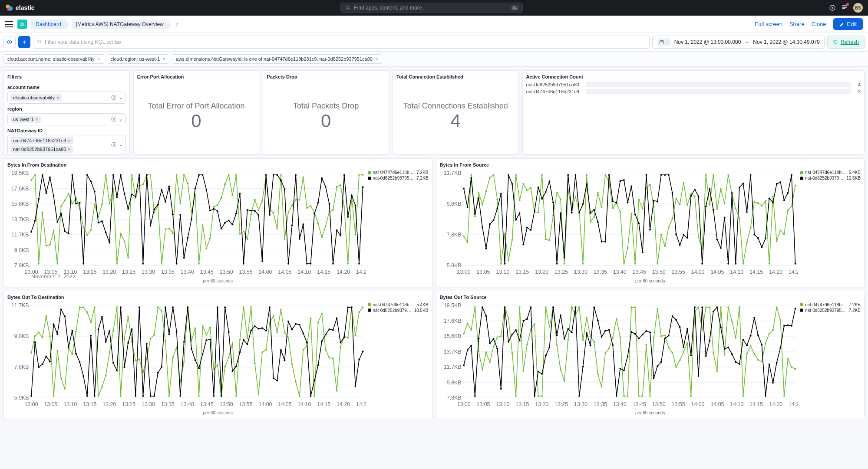  Describe the element at coordinates (49, 24) in the screenshot. I see `breadcrumb-dashboard: Dashboard` at that location.